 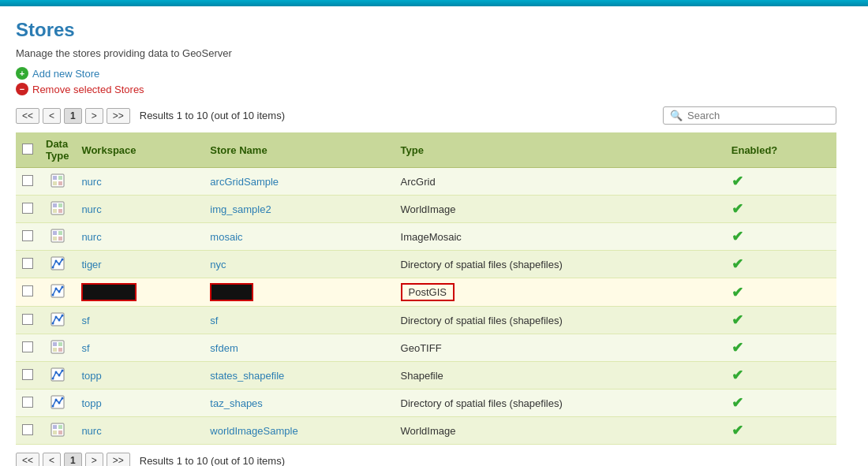 I want to click on select-all-checkbox, so click(x=28, y=149).